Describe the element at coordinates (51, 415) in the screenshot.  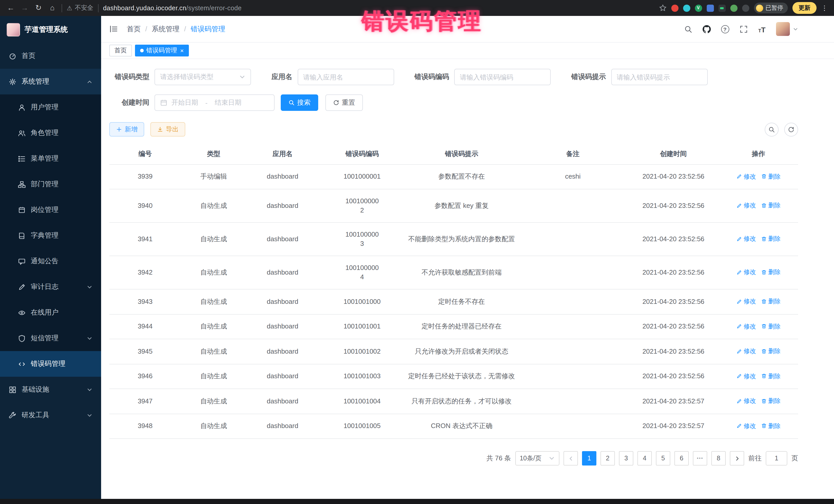
I see `sidebar-item-devtool: 研发工具` at that location.